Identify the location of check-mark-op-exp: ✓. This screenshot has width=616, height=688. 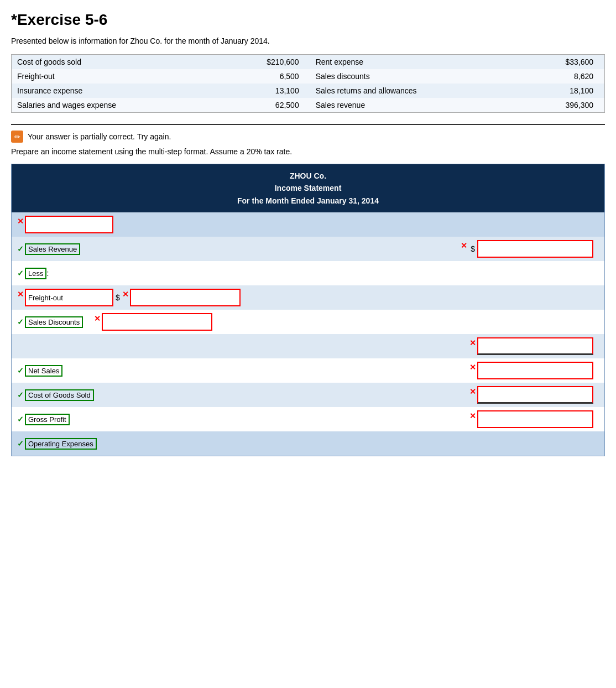
(20, 444).